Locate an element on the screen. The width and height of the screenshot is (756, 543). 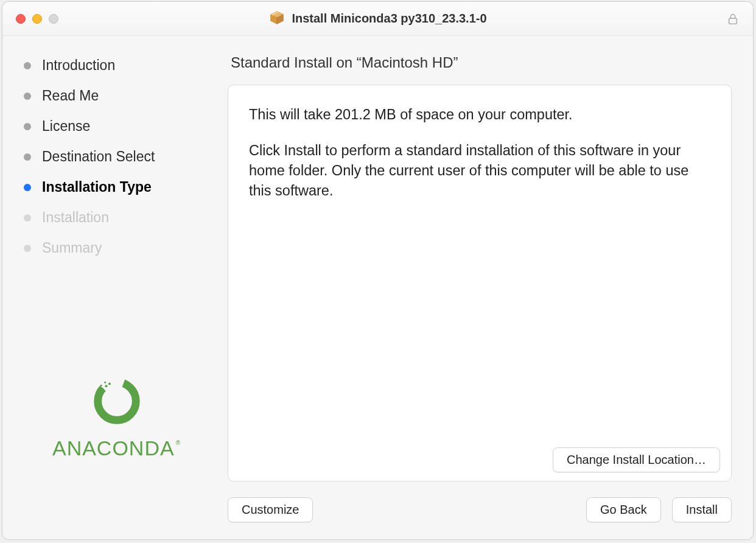
brand-text: ANACONDA is located at coordinates (113, 448).